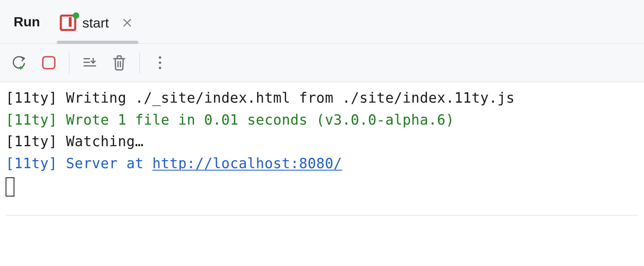 This screenshot has width=644, height=266. Describe the element at coordinates (322, 98) in the screenshot. I see `console-line: [11ty] Writing ./_site/index.html from .…` at that location.